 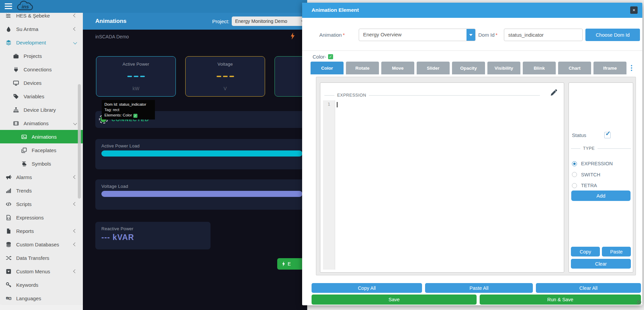 I want to click on scada-card-active-power: Active PowerkW, so click(x=136, y=76).